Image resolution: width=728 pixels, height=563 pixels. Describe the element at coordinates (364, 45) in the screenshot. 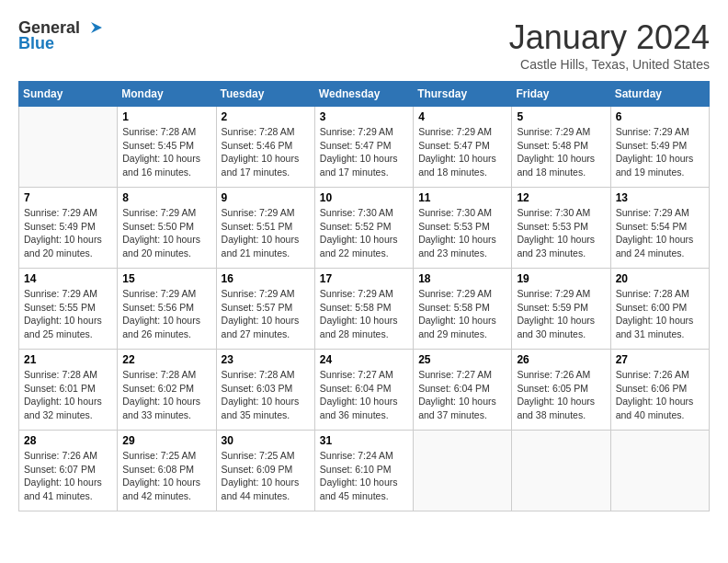

I see `page-header: General Blue January 2024 Castle Hills, …` at that location.